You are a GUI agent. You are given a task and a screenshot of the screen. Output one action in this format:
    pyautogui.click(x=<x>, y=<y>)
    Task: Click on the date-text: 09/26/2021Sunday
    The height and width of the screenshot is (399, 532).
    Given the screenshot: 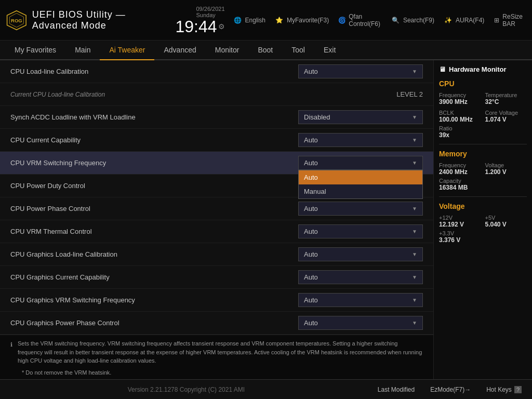 What is the action you would take?
    pyautogui.click(x=210, y=12)
    